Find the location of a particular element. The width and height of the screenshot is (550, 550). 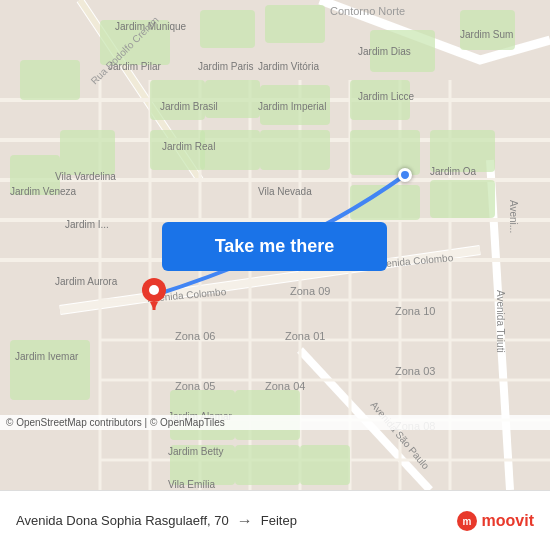

svg-text: Zona 01 is located at coordinates (305, 336).